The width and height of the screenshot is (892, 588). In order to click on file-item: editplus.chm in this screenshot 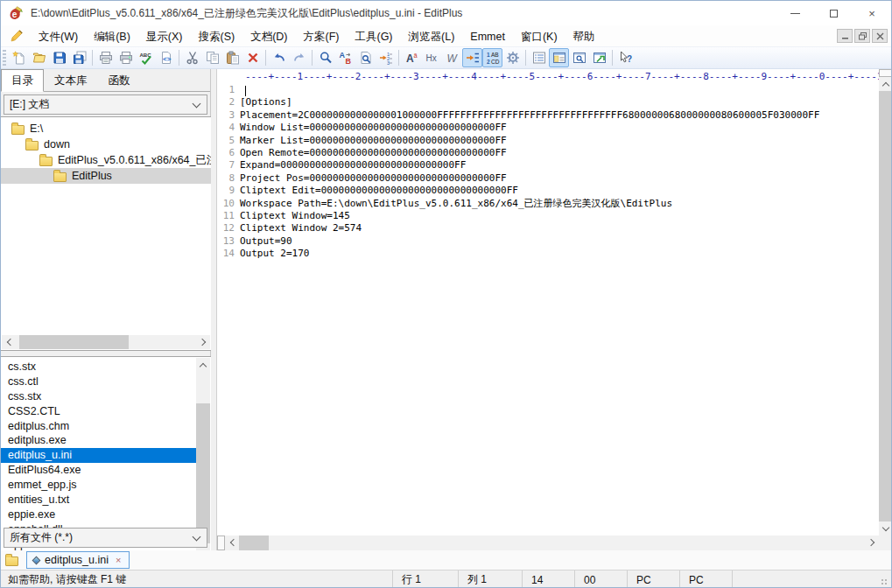, I will do `click(98, 427)`.